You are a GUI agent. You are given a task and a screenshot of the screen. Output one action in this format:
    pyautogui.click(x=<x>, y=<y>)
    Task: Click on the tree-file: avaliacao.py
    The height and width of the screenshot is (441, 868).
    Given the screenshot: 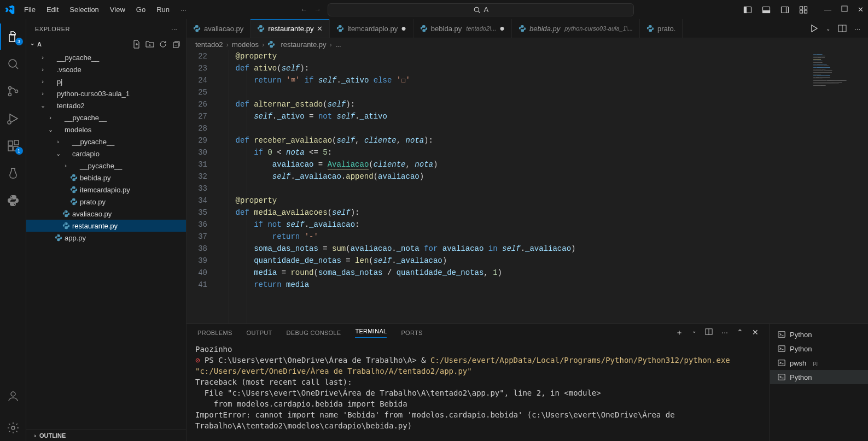 What is the action you would take?
    pyautogui.click(x=106, y=214)
    